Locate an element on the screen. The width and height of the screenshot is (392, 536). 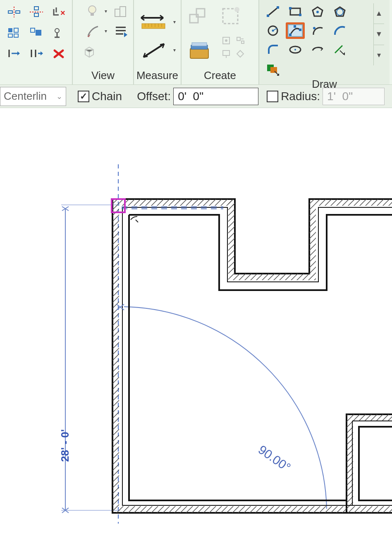
panel-label-blank is located at coordinates (36, 76).